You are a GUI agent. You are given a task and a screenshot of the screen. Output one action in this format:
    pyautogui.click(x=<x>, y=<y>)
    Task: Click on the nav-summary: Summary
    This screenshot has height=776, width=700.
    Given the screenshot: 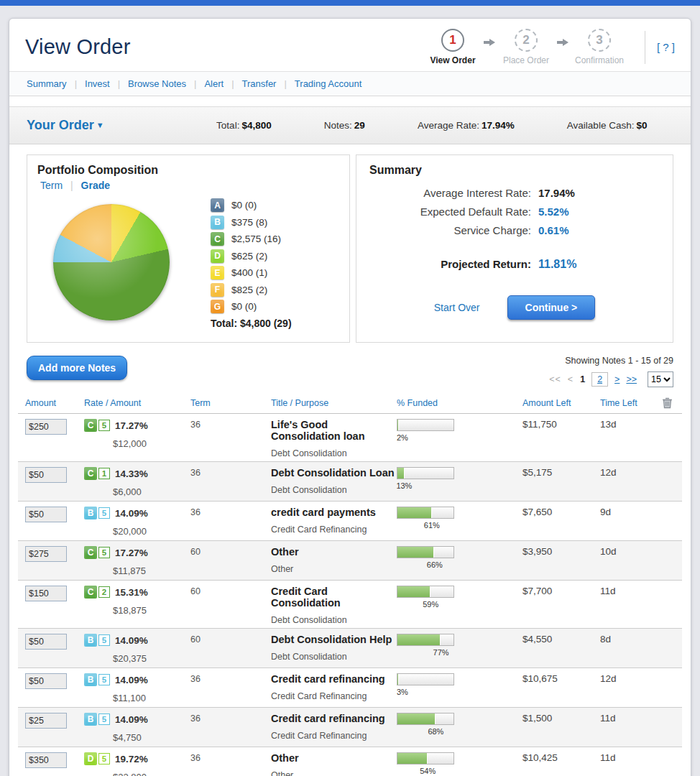 What is the action you would take?
    pyautogui.click(x=47, y=83)
    